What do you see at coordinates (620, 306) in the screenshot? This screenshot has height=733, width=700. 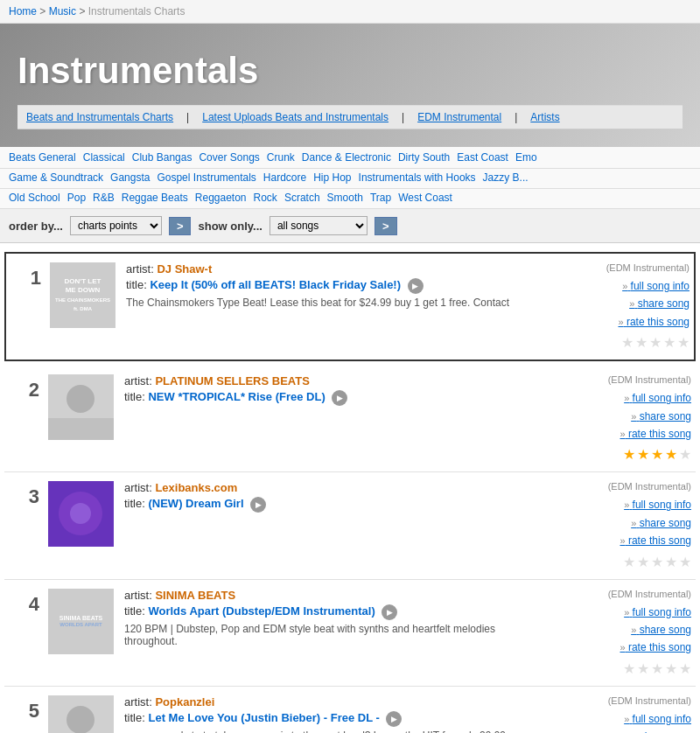 I see `song-meta-1: (EDM Instrumental) » full song info » sh…` at bounding box center [620, 306].